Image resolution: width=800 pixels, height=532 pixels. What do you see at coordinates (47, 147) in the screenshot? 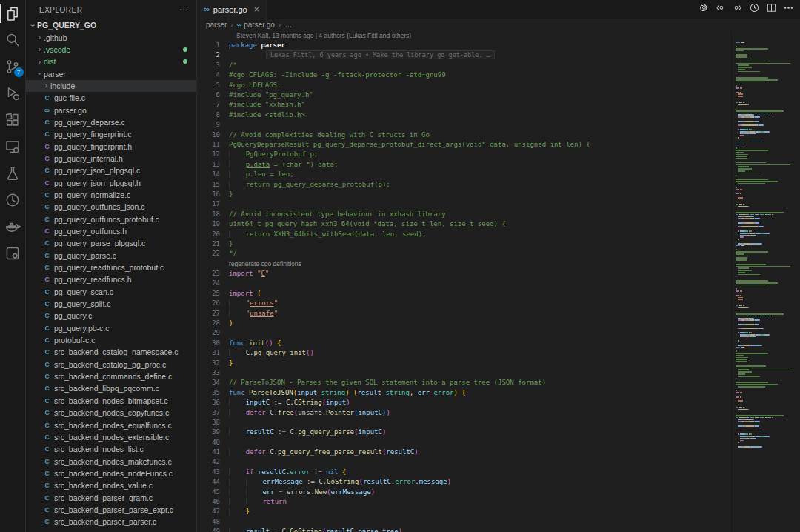
I see `c-purple-file-icon: C` at bounding box center [47, 147].